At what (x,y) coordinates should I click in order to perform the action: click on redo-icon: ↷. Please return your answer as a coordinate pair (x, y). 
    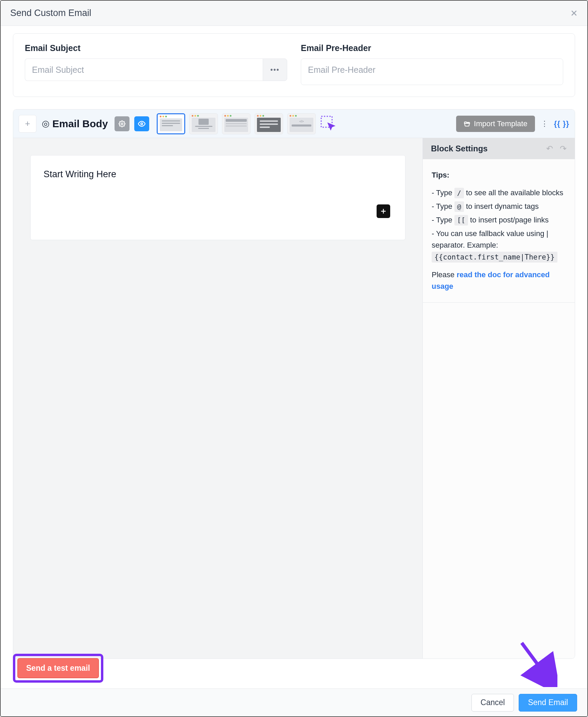
    Looking at the image, I should click on (563, 149).